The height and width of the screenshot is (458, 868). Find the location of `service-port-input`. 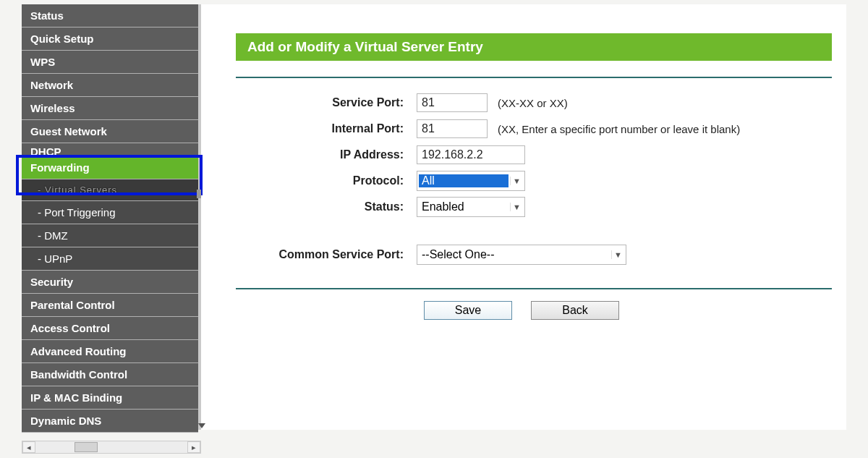

service-port-input is located at coordinates (452, 103).